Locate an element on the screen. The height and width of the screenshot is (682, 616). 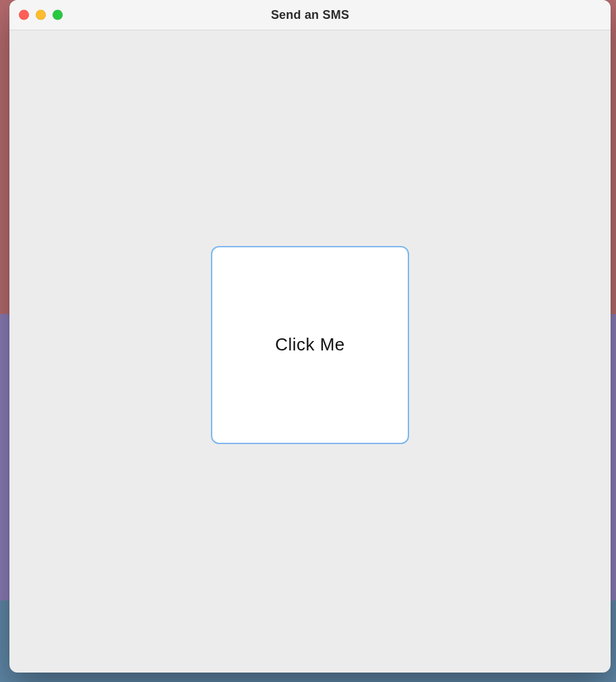
minimize-icon is located at coordinates (40, 15).